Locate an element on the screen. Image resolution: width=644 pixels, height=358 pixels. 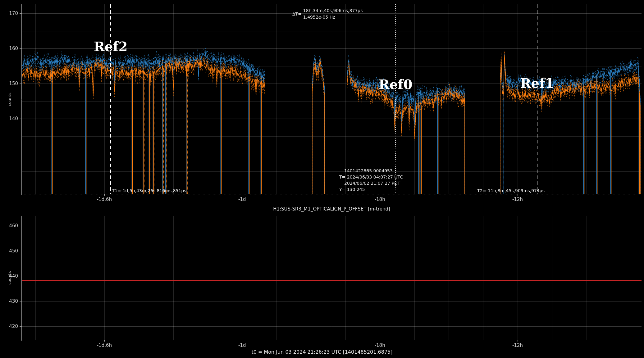
delta-t-values: 18h,34m,40s,906ms,877µs 1.4952e-05 Hz is located at coordinates (333, 14).